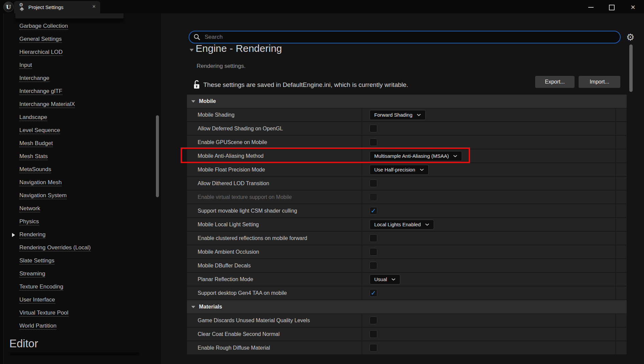  I want to click on sidebar-item-label: Garbage Collection, so click(44, 26).